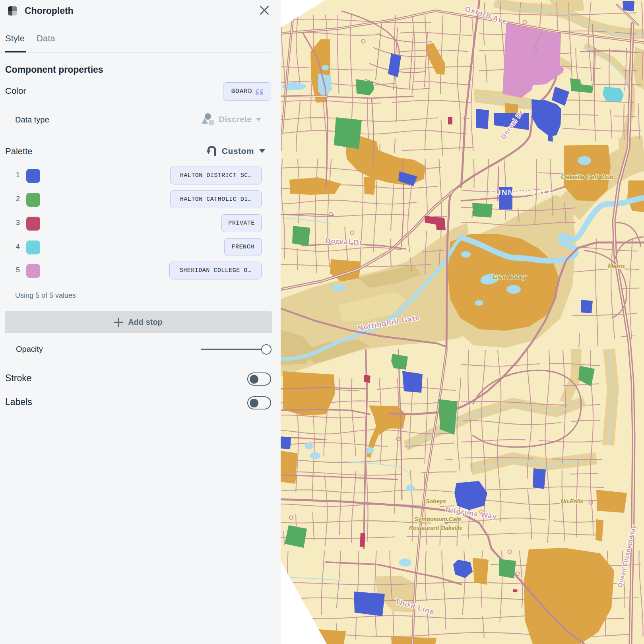  What do you see at coordinates (436, 501) in the screenshot?
I see `svg-text: Sobeys` at bounding box center [436, 501].